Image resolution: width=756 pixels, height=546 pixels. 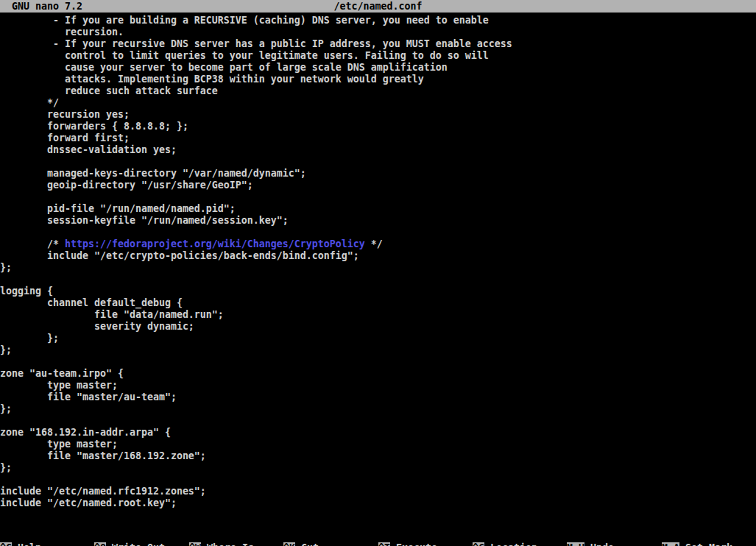 What do you see at coordinates (100, 545) in the screenshot?
I see `shortcut-key: ^O` at bounding box center [100, 545].